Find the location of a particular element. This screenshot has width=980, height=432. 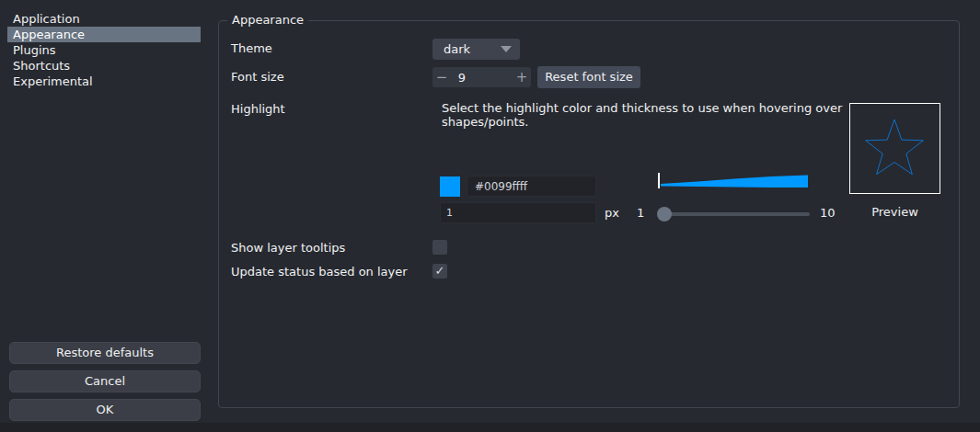

show-layer-tooltips-label: Show layer tooltips is located at coordinates (288, 248).